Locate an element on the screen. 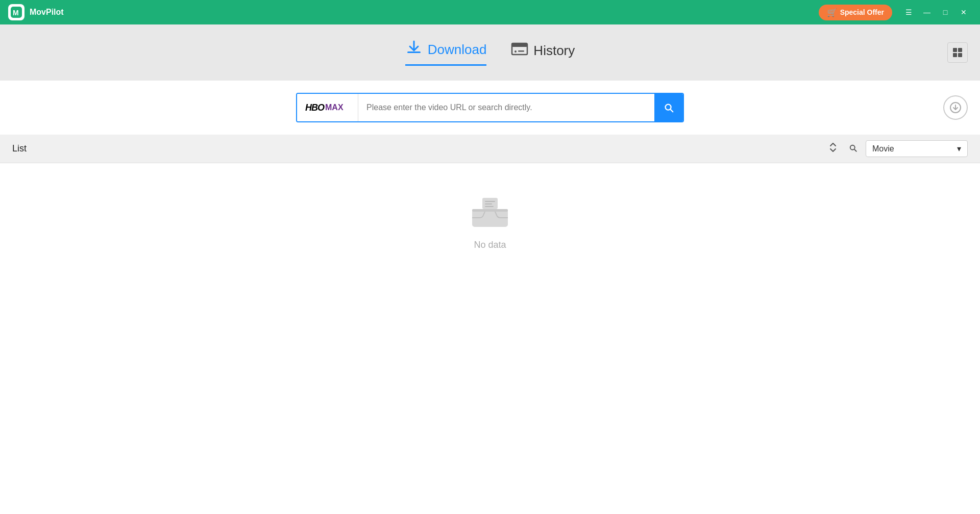  minimize-button: — is located at coordinates (927, 12).